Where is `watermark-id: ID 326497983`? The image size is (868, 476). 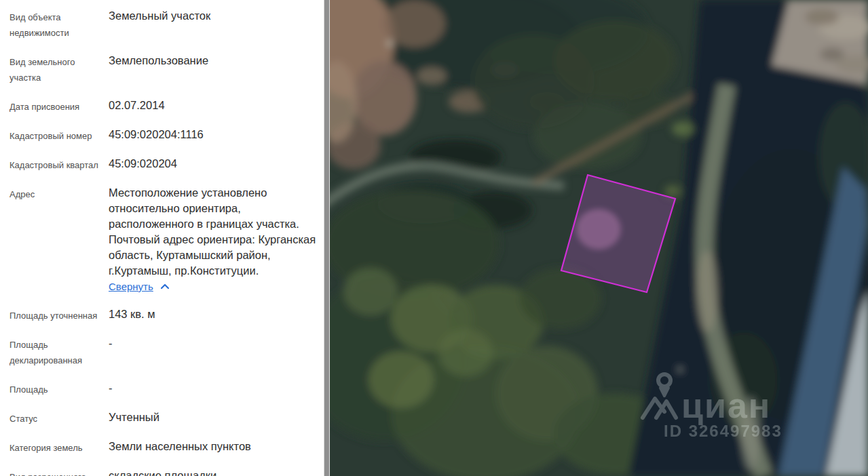 watermark-id: ID 326497983 is located at coordinates (723, 431).